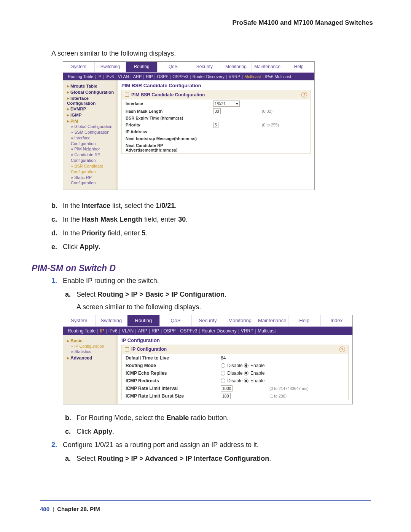 The height and width of the screenshot is (532, 411). Describe the element at coordinates (337, 321) in the screenshot. I see `tab-index: Index` at that location.